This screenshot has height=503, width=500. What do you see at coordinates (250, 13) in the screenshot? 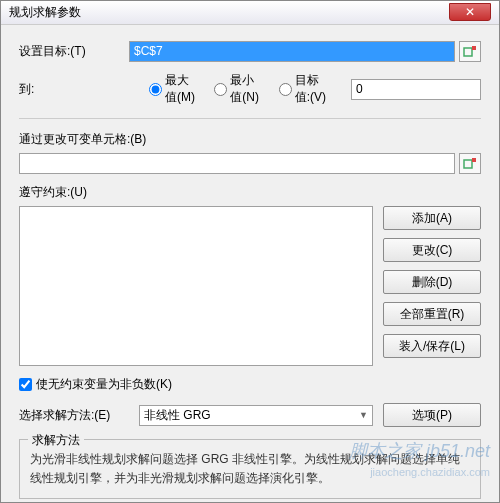
I see `titlebar: 规划求解参数 ✕` at bounding box center [250, 13].